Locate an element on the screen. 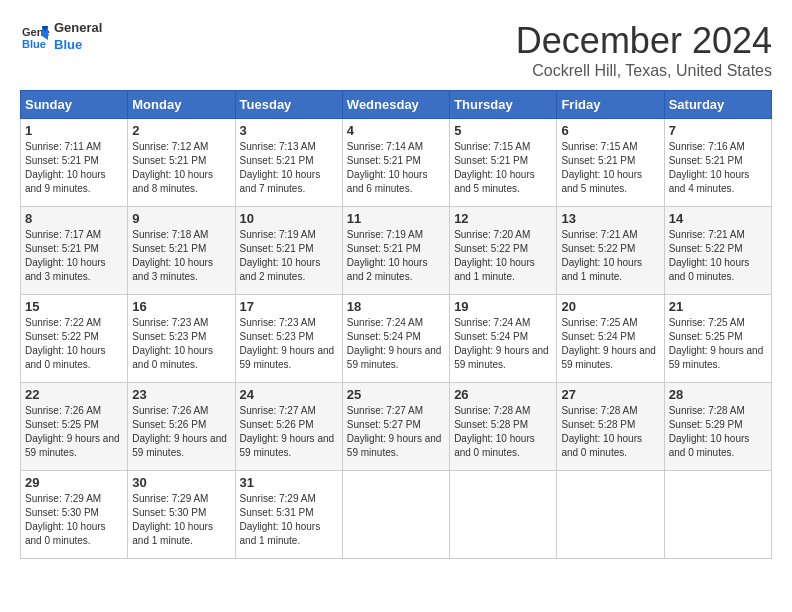  calendar-cell: 15Sunrise: 7:22 AMSunset: 5:22 PMDayligh… is located at coordinates (74, 339).